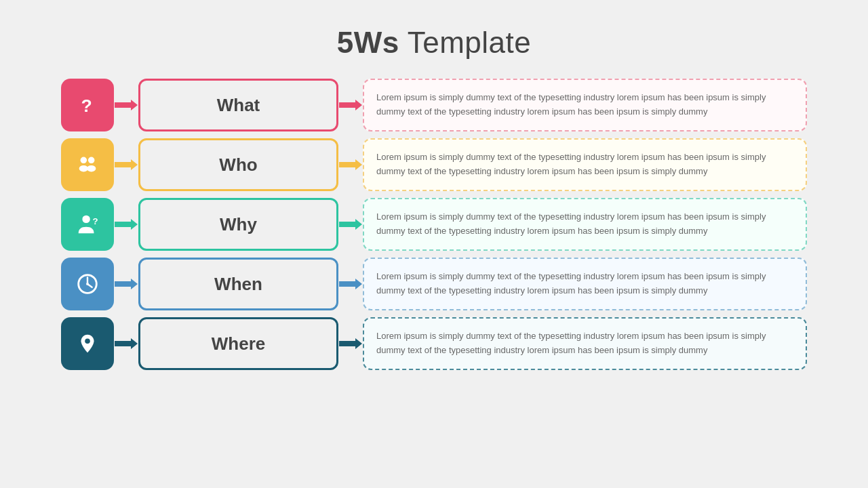 Image resolution: width=868 pixels, height=488 pixels. Describe the element at coordinates (87, 165) in the screenshot. I see `people-icon` at that location.